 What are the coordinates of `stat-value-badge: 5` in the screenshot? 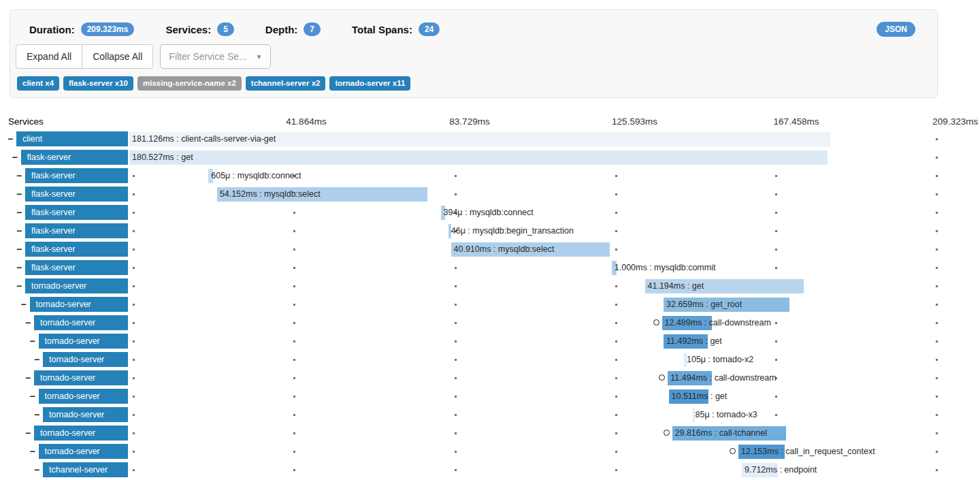 It's located at (226, 29).